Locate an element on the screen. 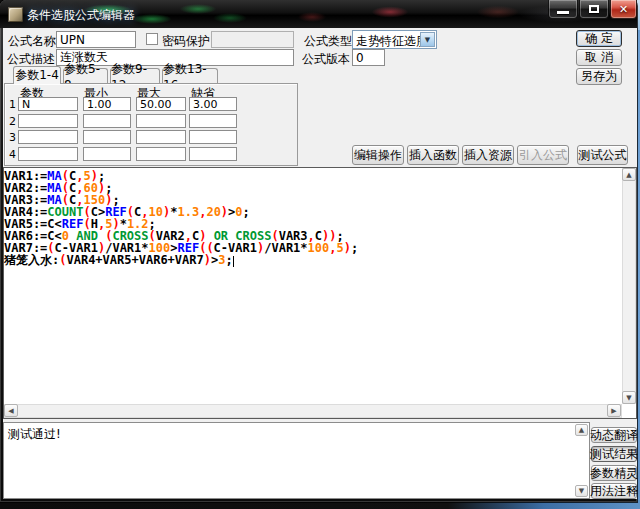 The image size is (640, 509). param-input-r2c2 is located at coordinates (107, 121).